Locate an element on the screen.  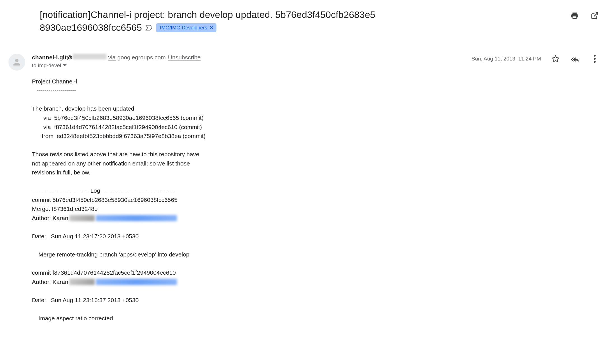
author-line-2: Author: Karan is located at coordinates (310, 282).